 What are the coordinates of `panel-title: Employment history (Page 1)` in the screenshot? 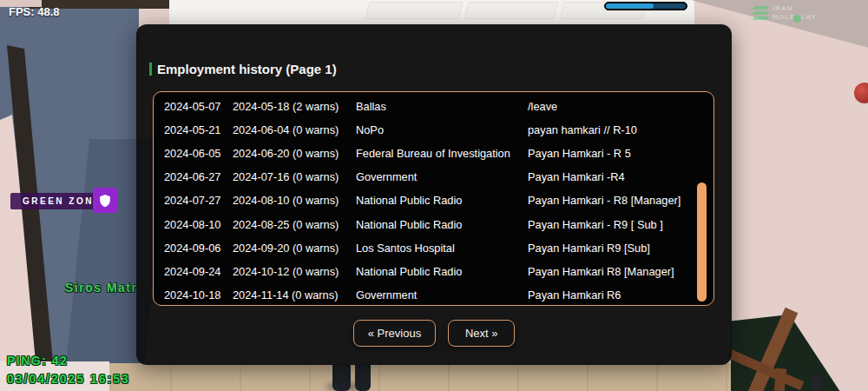 It's located at (247, 70).